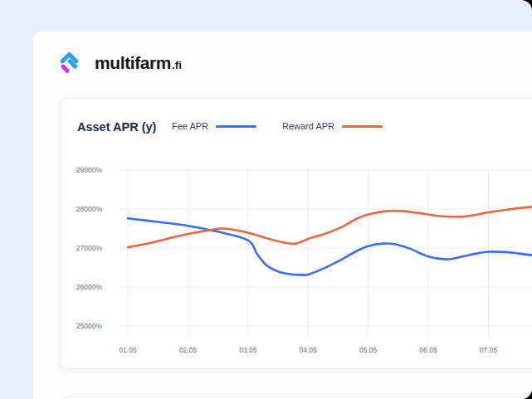 This screenshot has width=532, height=399. I want to click on y-tick-label: 29000%, so click(81, 170).